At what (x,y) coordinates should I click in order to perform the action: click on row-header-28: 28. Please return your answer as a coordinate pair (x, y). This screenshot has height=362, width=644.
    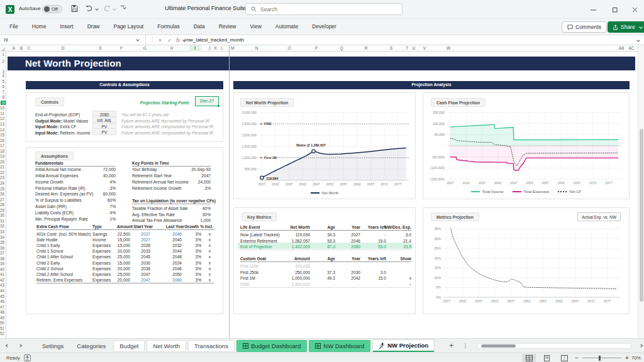
    Looking at the image, I should click on (3, 205).